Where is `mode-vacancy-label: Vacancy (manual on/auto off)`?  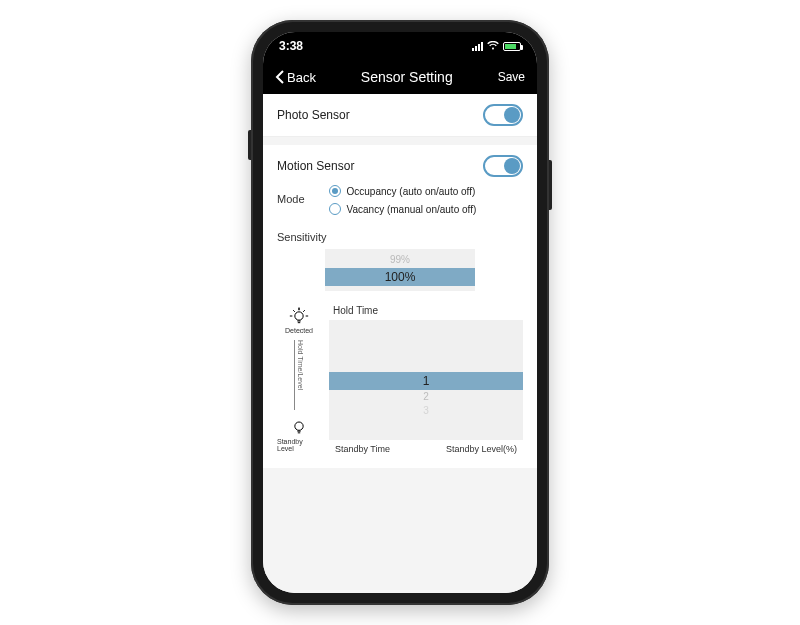 mode-vacancy-label: Vacancy (manual on/auto off) is located at coordinates (412, 210).